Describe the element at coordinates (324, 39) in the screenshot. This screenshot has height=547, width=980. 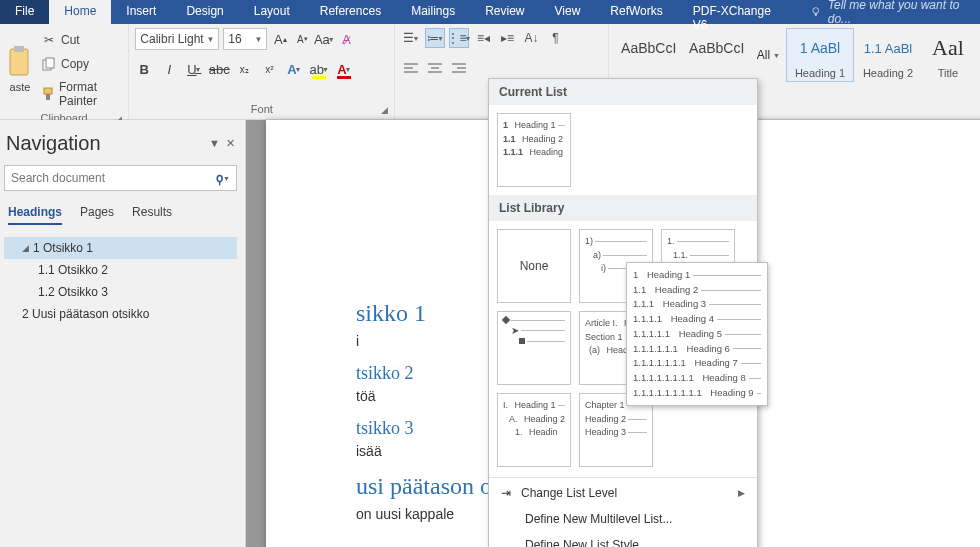
I see `change-case-button: Aa▼` at that location.